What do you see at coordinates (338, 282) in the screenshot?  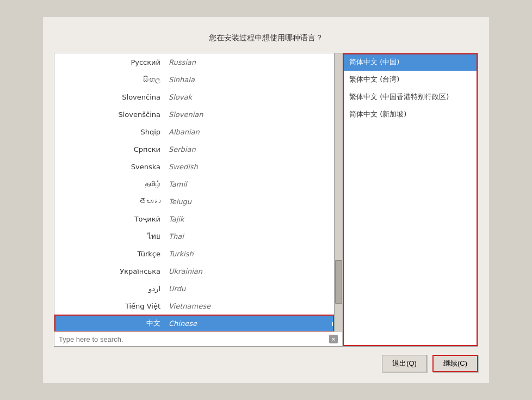 I see `scrollbar-thumb` at bounding box center [338, 282].